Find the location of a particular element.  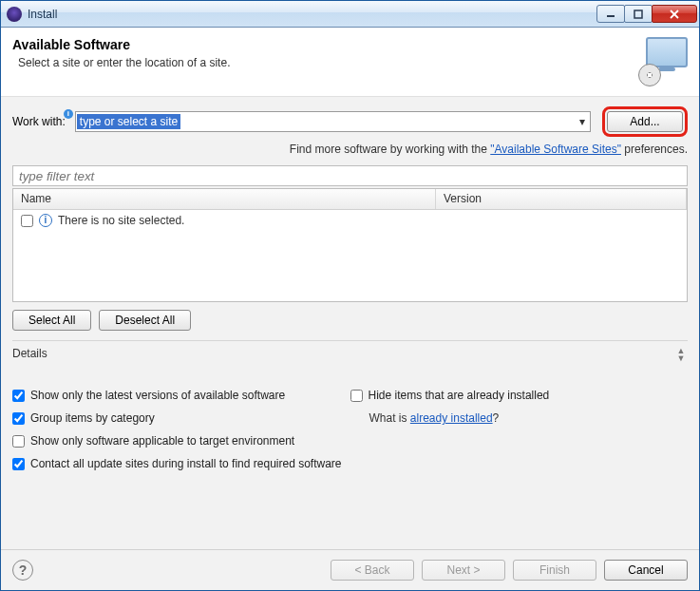

opt-latest: Show only the latest versions of availab… is located at coordinates (181, 395).